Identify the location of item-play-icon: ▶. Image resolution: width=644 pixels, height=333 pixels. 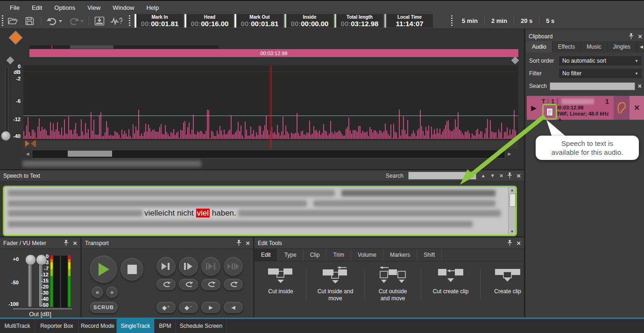
(534, 108).